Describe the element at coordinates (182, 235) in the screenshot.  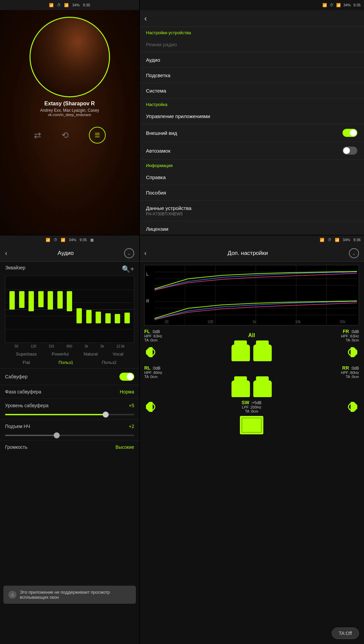
I see `horizontal-divider` at that location.